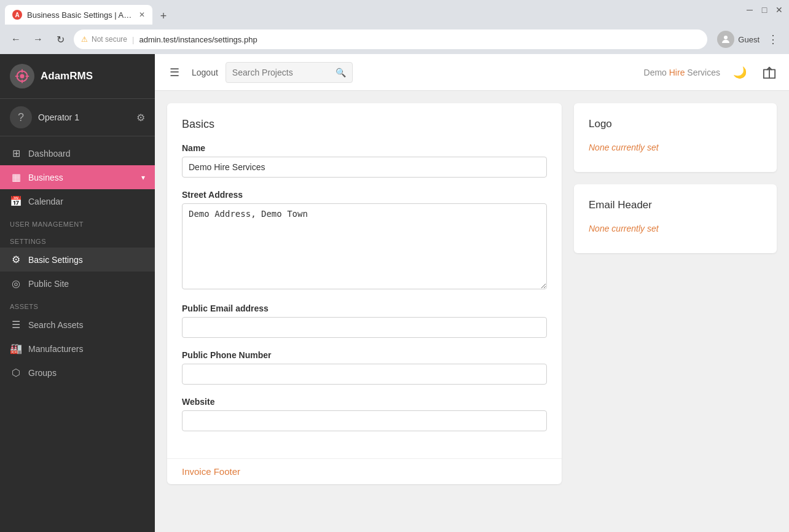 The height and width of the screenshot is (532, 789). Describe the element at coordinates (77, 239) in the screenshot. I see `section-label-settings: SETTINGS` at that location.